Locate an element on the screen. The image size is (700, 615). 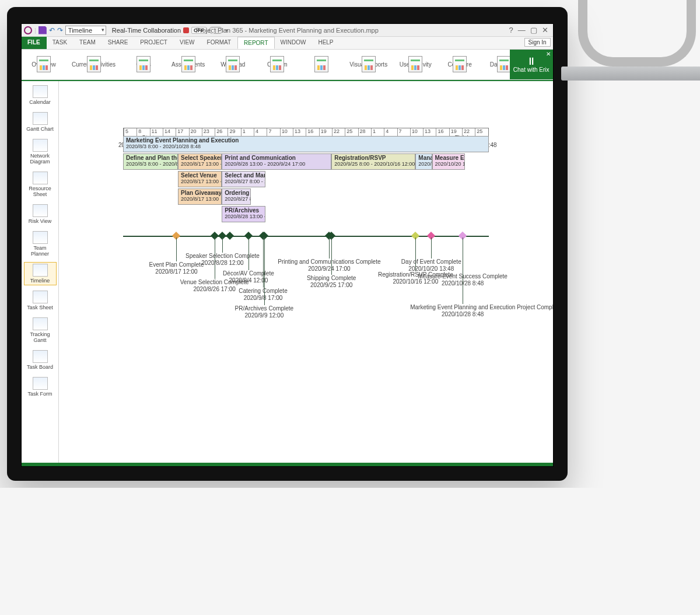
axis-tick: 28 is located at coordinates (362, 132).